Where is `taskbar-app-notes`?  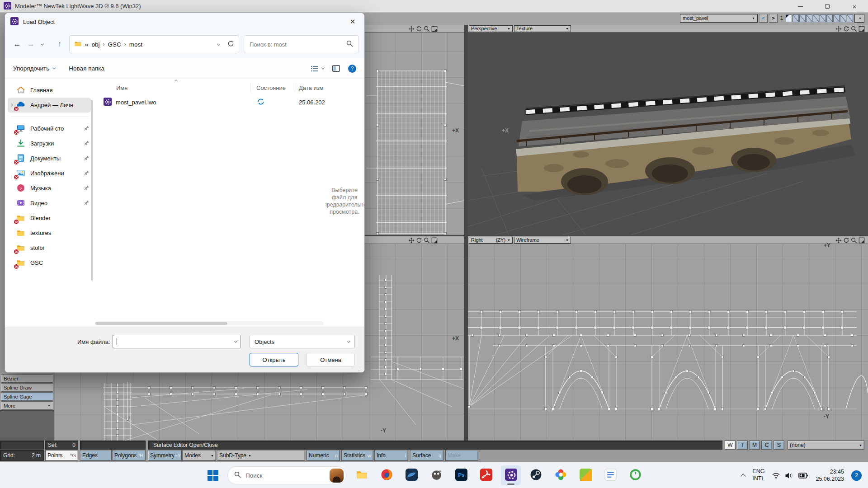 taskbar-app-notes is located at coordinates (610, 475).